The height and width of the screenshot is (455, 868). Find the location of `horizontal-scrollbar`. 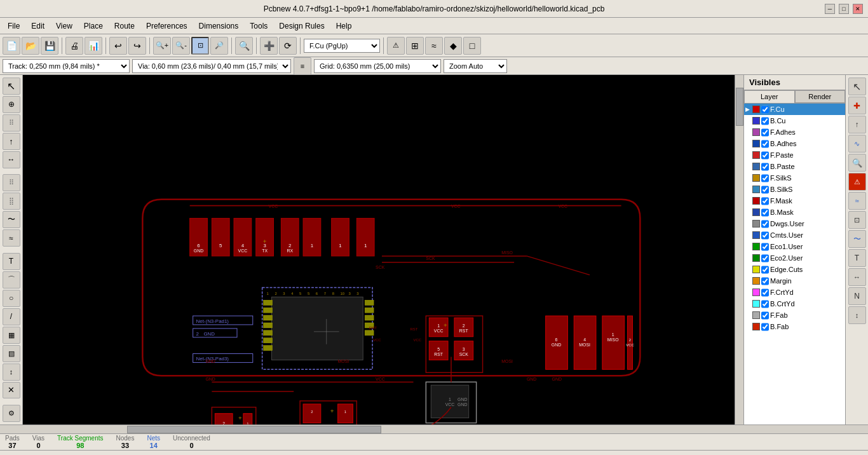

horizontal-scrollbar is located at coordinates (434, 429).